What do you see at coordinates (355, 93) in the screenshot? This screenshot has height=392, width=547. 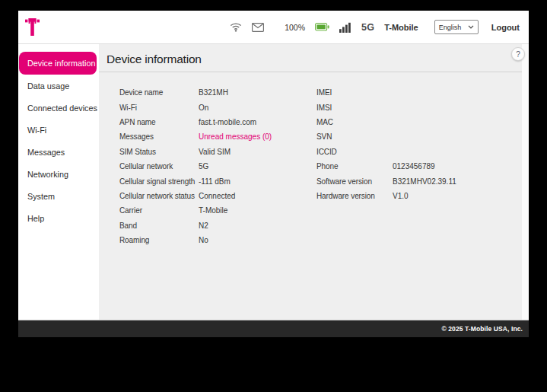 I see `info-label: IMEI` at bounding box center [355, 93].